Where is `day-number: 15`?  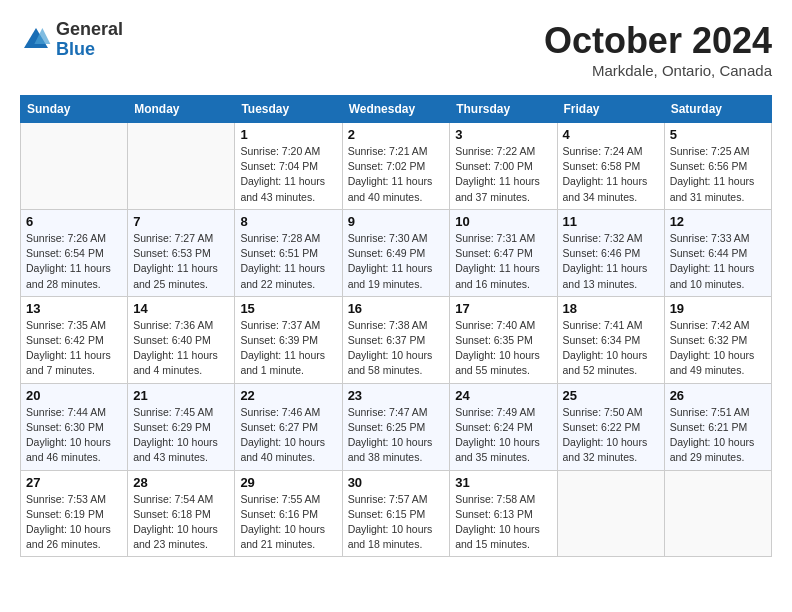 day-number: 15 is located at coordinates (288, 308).